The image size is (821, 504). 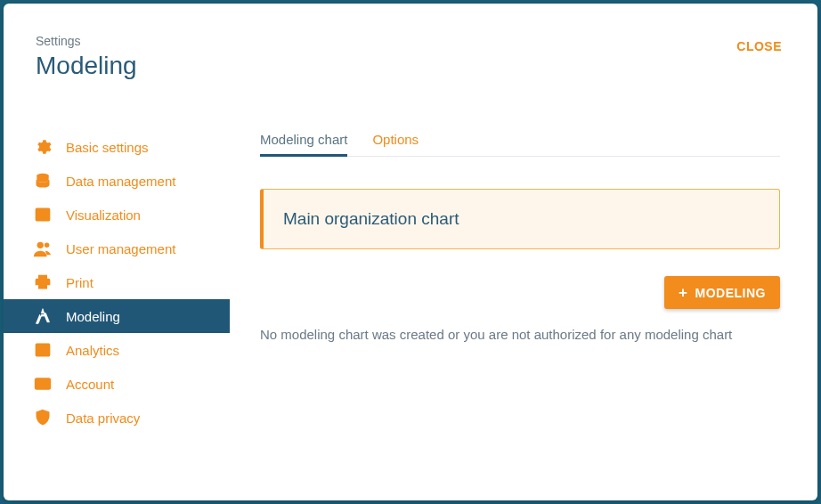 What do you see at coordinates (43, 248) in the screenshot?
I see `users-icon` at bounding box center [43, 248].